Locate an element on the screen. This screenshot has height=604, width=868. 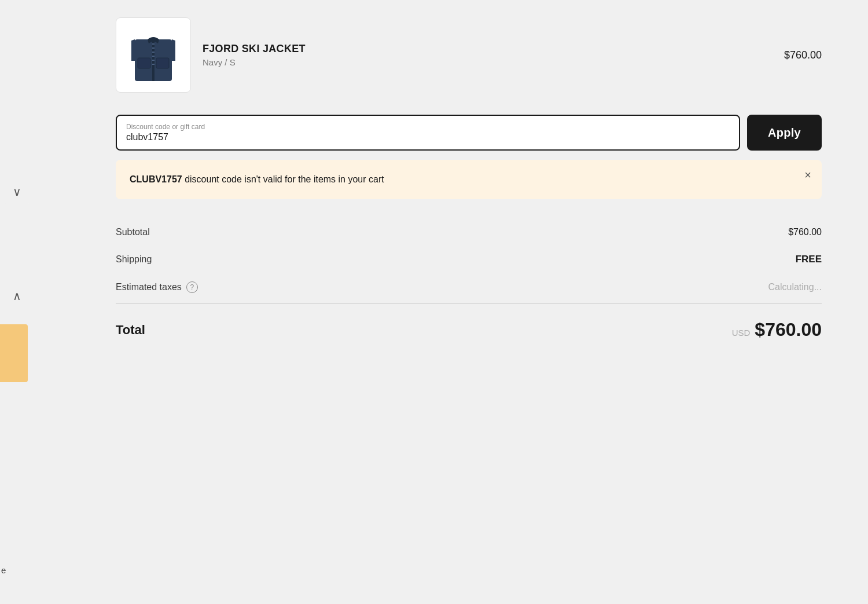
total-amount: $760.00 is located at coordinates (788, 330).